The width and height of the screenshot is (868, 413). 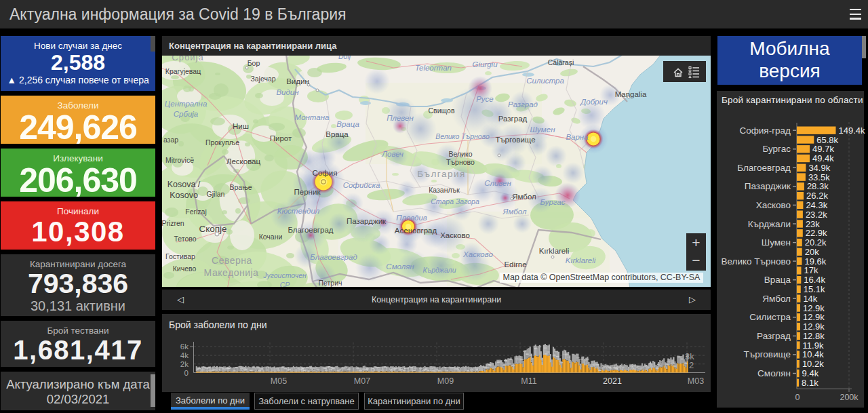 I want to click on svg-text: M07, so click(x=362, y=381).